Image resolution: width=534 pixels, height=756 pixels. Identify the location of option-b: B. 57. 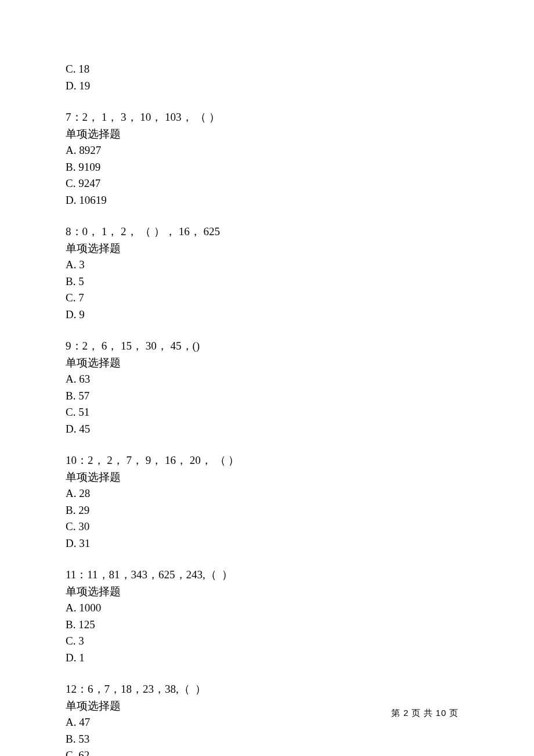
(267, 396).